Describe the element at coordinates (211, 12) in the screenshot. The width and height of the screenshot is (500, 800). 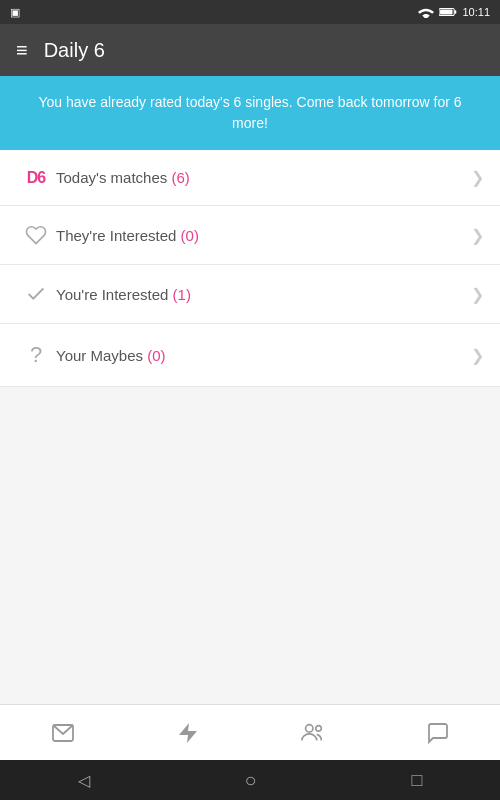
I see `status-bar-left: ▣` at that location.